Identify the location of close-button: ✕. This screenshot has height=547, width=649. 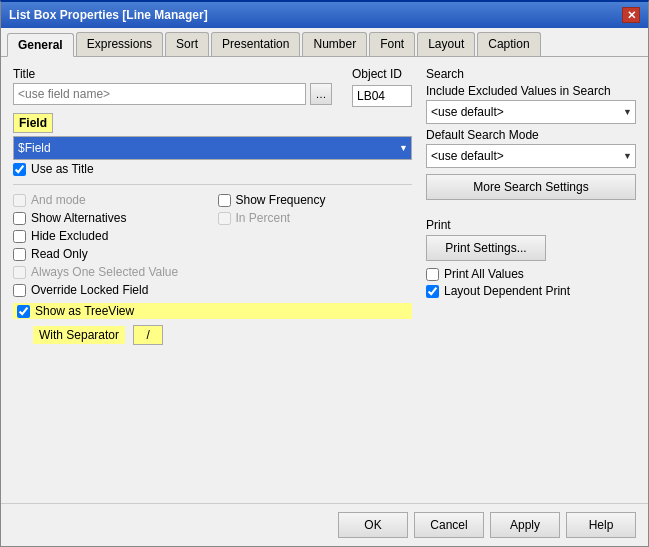
(631, 15).